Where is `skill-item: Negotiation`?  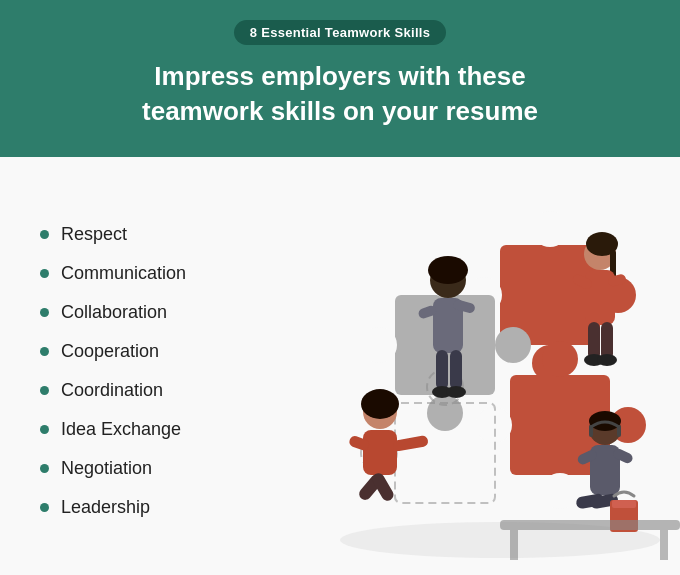 skill-item: Negotiation is located at coordinates (145, 468).